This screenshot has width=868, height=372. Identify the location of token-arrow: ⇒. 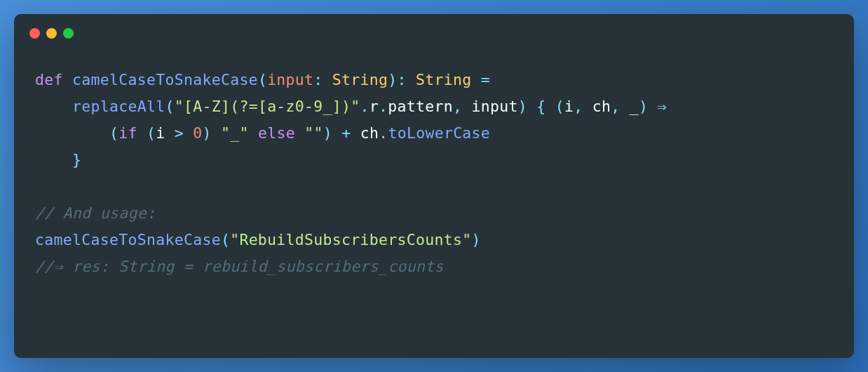
(662, 107).